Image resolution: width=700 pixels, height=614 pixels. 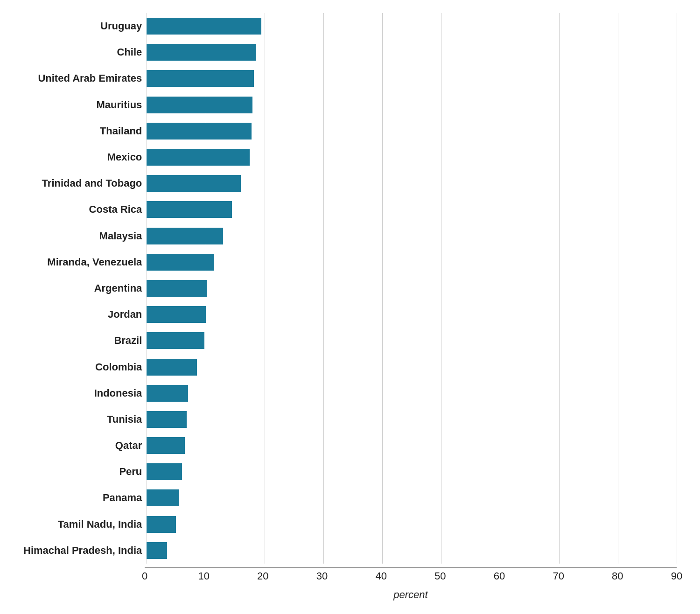 I want to click on y-label: Brazil, so click(x=128, y=341).